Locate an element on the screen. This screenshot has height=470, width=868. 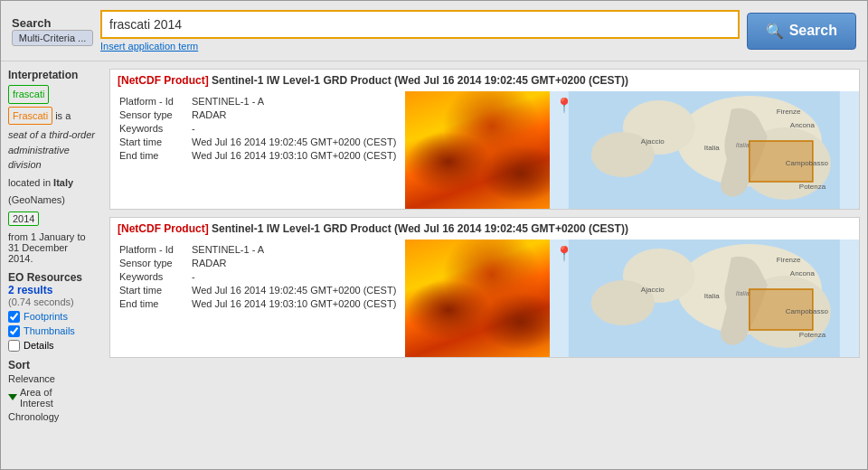
checkbox-thumbnails-input is located at coordinates (14, 331).